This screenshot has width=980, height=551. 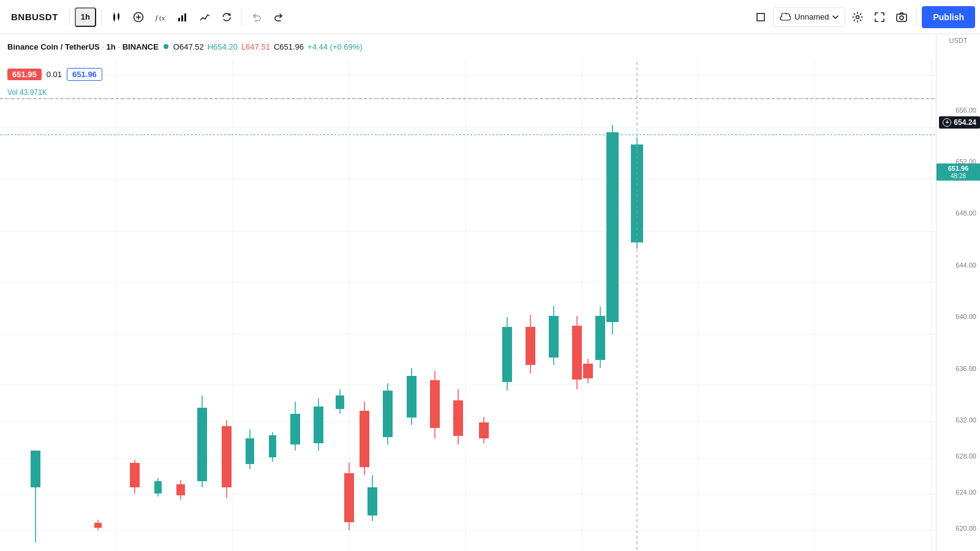 I want to click on currency-label: USDT, so click(x=958, y=40).